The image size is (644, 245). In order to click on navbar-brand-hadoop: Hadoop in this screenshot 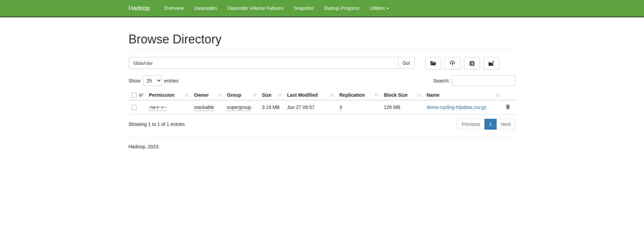, I will do `click(142, 8)`.